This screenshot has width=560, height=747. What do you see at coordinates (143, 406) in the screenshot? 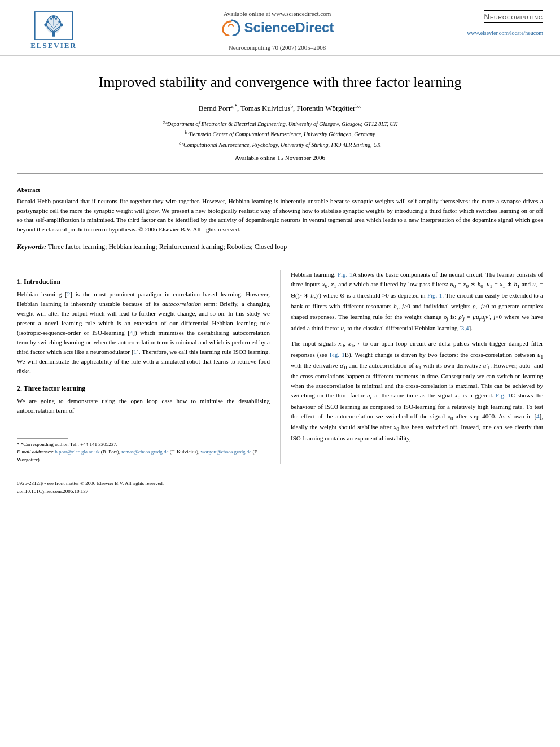
I see `section2-body: We are going to demonstrate using the op…` at bounding box center [143, 406].